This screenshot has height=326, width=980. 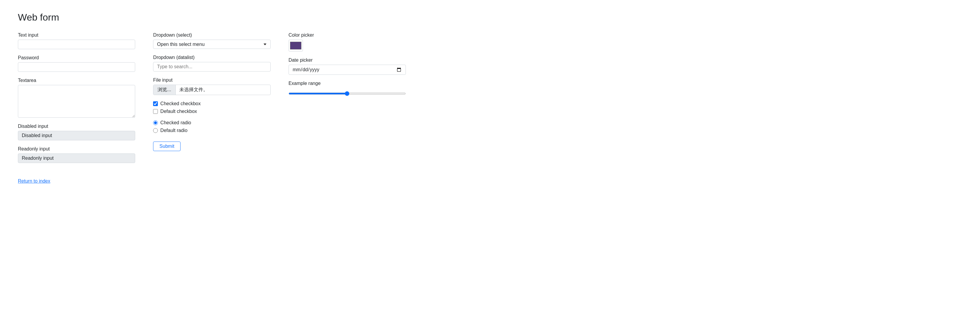 I want to click on disabled-input-group: Disabled input, so click(x=76, y=132).